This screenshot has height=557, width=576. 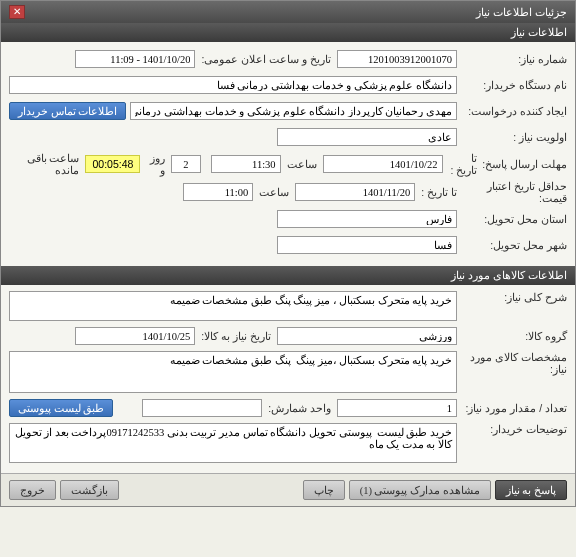 What do you see at coordinates (420, 490) in the screenshot?
I see `view-attach-button: مشاهده مدارک پیوستی (1)` at bounding box center [420, 490].